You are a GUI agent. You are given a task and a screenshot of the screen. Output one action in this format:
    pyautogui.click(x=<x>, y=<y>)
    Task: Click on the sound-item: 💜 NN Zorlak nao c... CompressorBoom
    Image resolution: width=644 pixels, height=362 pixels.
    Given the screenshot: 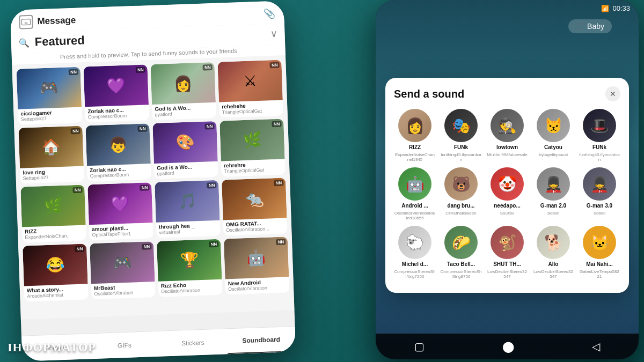 What is the action you would take?
    pyautogui.click(x=116, y=93)
    